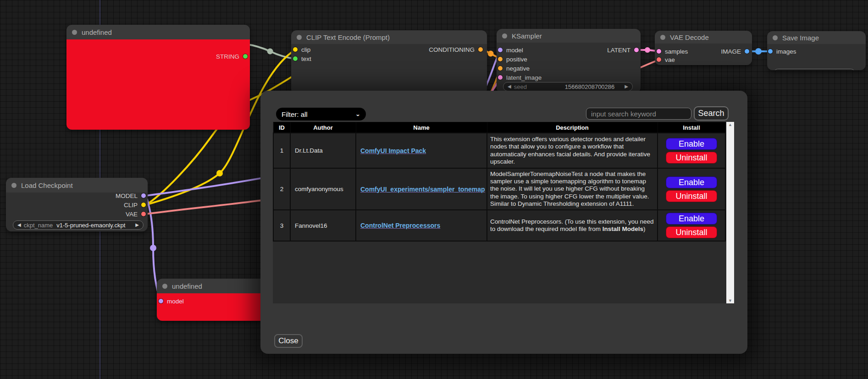 The height and width of the screenshot is (379, 868). I want to click on widget-value: 156680208700286, so click(590, 87).